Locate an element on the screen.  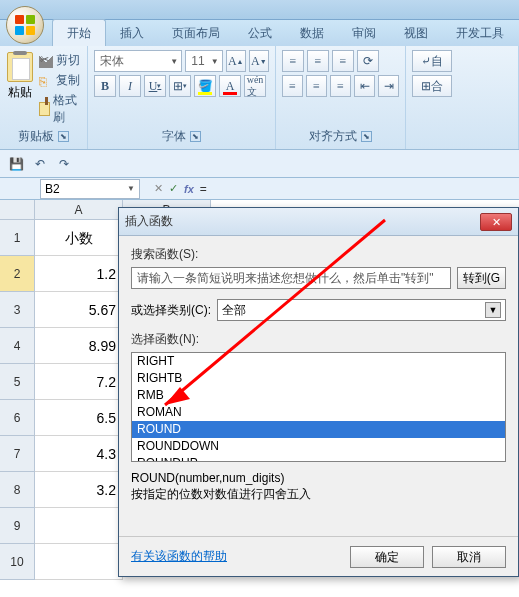
row-header: 9 is located at coordinates (18, 526).